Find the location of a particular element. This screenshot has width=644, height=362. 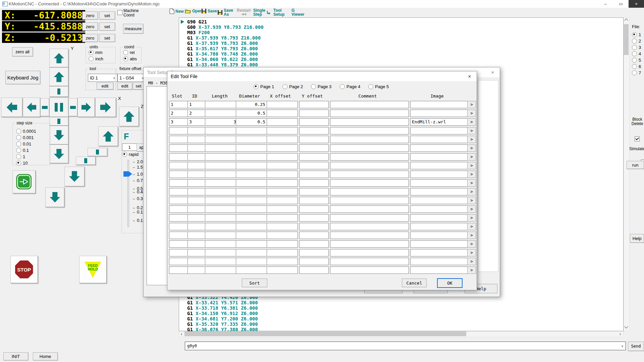

tool-cell-id: 1 is located at coordinates (197, 105).